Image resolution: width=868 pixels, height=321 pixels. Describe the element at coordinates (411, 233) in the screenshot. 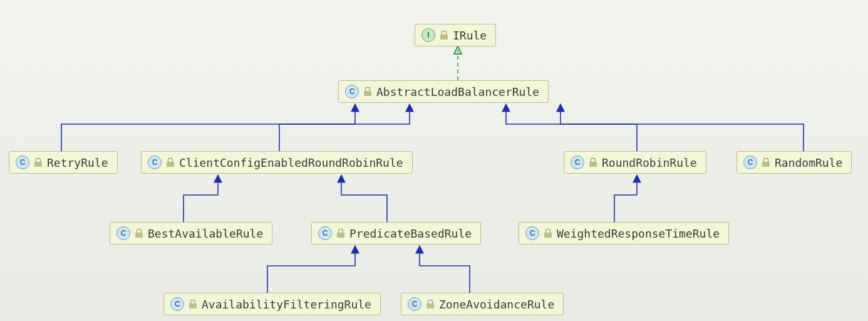

I see `node-label: PredicateBasedRule` at that location.